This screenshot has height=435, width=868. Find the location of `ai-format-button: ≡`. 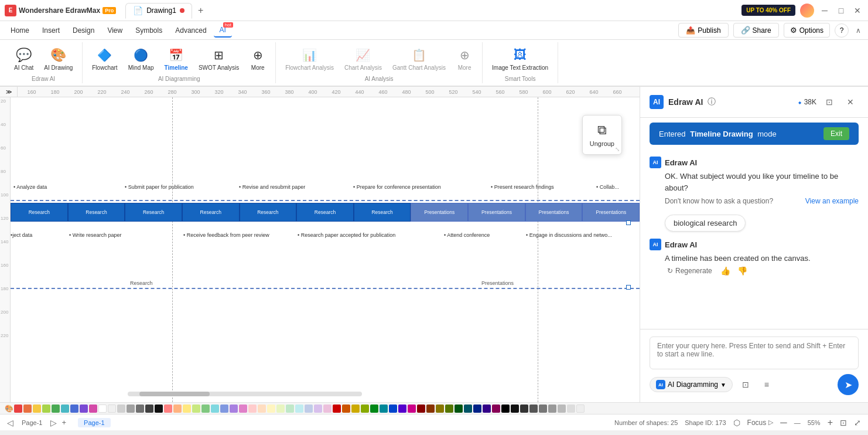

ai-format-button: ≡ is located at coordinates (767, 385).